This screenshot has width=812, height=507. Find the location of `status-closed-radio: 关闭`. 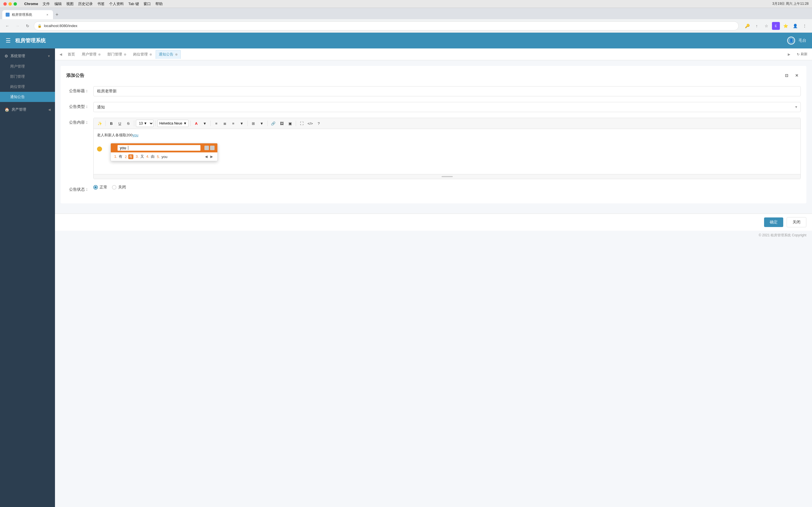

status-closed-radio: 关闭 is located at coordinates (119, 187).